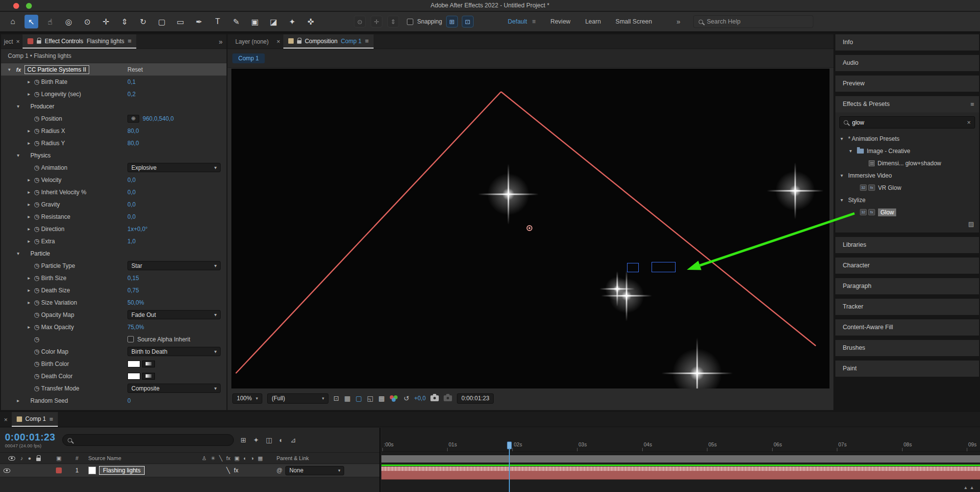 The image size is (980, 492). Describe the element at coordinates (311, 22) in the screenshot. I see `puppet-pin-tool: ✜` at that location.